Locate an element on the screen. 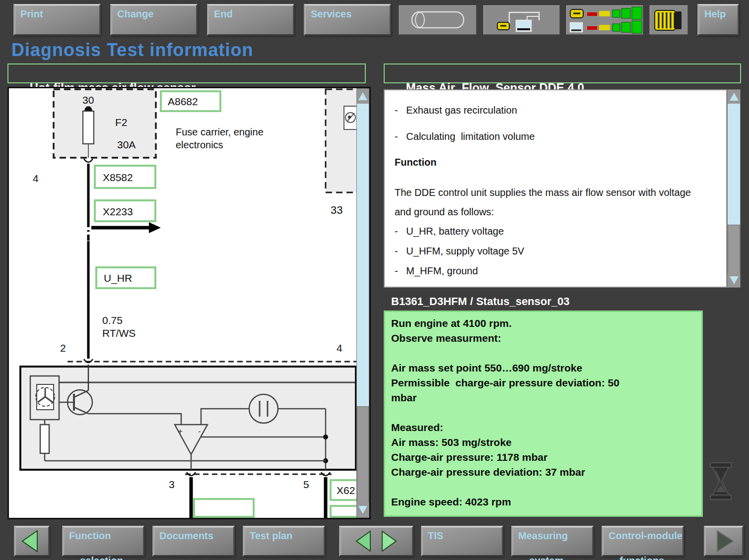  info-line: - Exhaust gas recirculation is located at coordinates (560, 110).